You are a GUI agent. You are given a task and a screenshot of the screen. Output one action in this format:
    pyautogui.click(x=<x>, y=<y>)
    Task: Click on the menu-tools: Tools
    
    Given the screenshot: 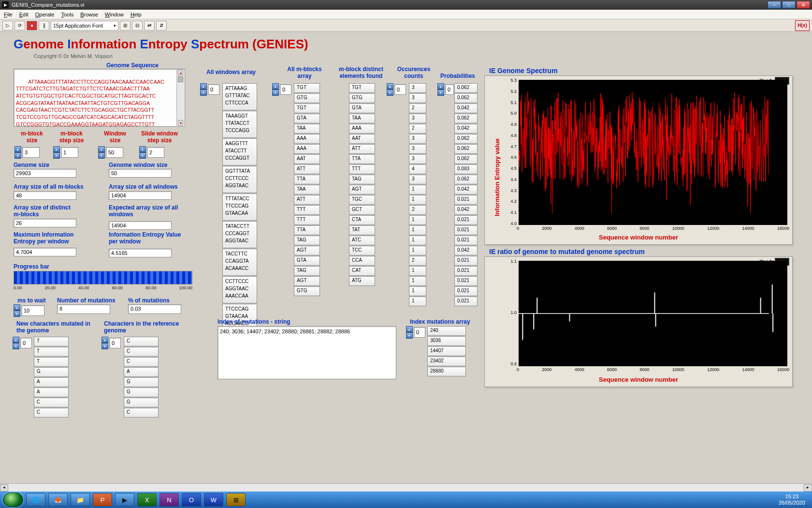 What is the action you would take?
    pyautogui.click(x=67, y=15)
    